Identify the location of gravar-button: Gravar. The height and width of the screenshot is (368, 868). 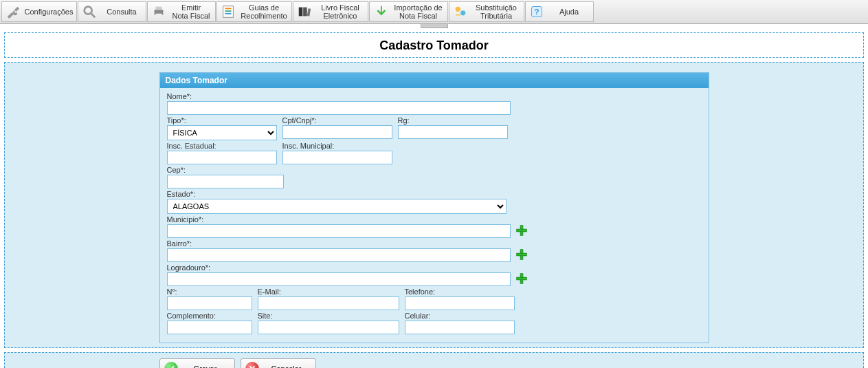
(197, 363).